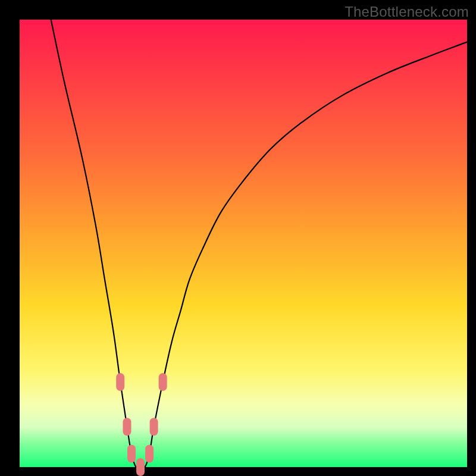 The image size is (476, 476). What do you see at coordinates (407, 12) in the screenshot?
I see `attribution-label: TheBottleneck.com` at bounding box center [407, 12].